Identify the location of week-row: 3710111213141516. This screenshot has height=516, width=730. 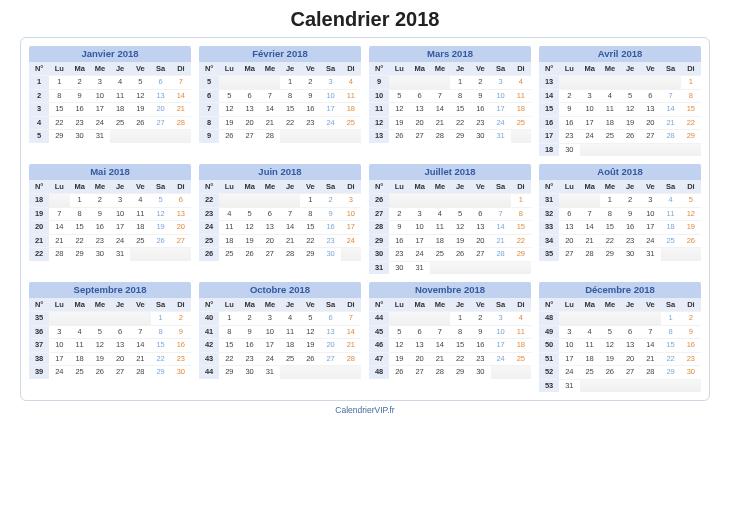
(110, 345).